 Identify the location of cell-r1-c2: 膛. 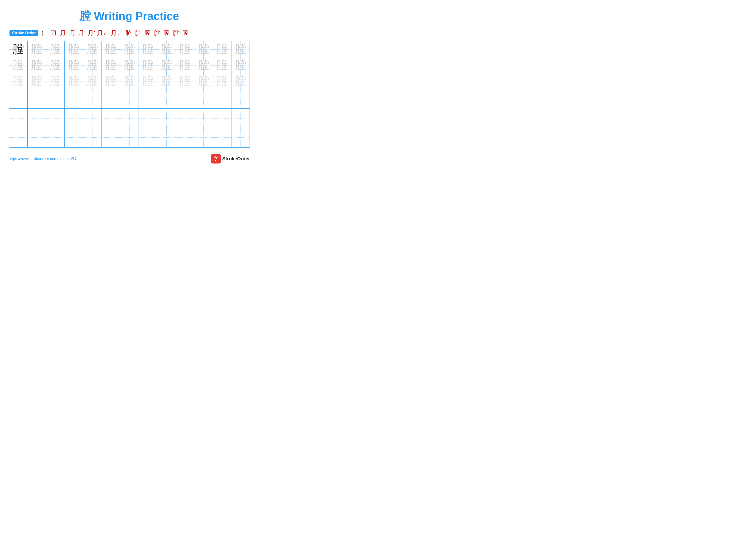
(37, 49).